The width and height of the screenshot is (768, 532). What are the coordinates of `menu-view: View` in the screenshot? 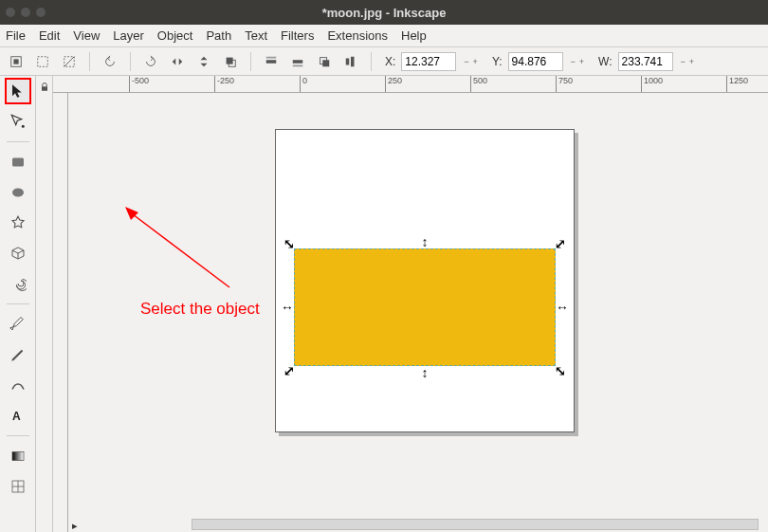 It's located at (86, 36).